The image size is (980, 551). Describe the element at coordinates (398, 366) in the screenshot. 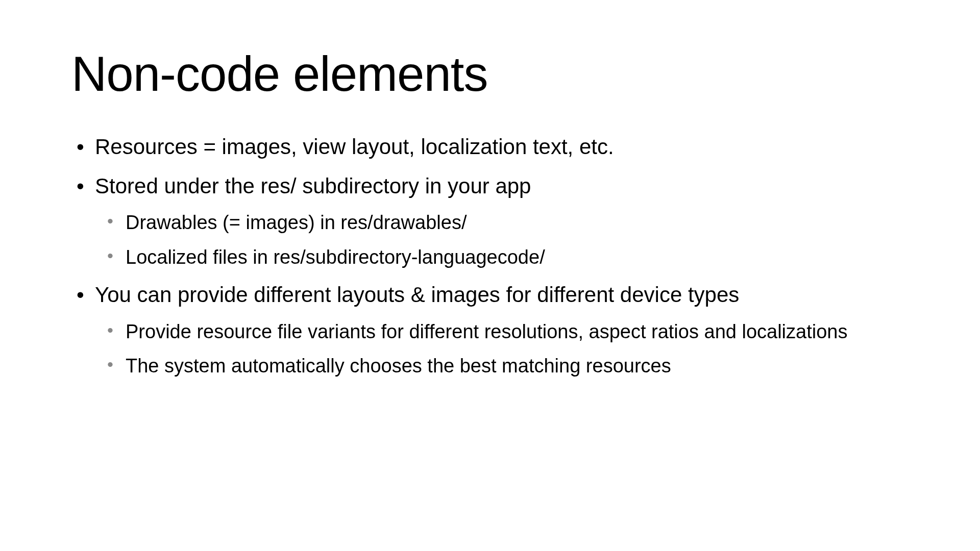

I see `bullet-text: The system automatically chooses the bes…` at that location.